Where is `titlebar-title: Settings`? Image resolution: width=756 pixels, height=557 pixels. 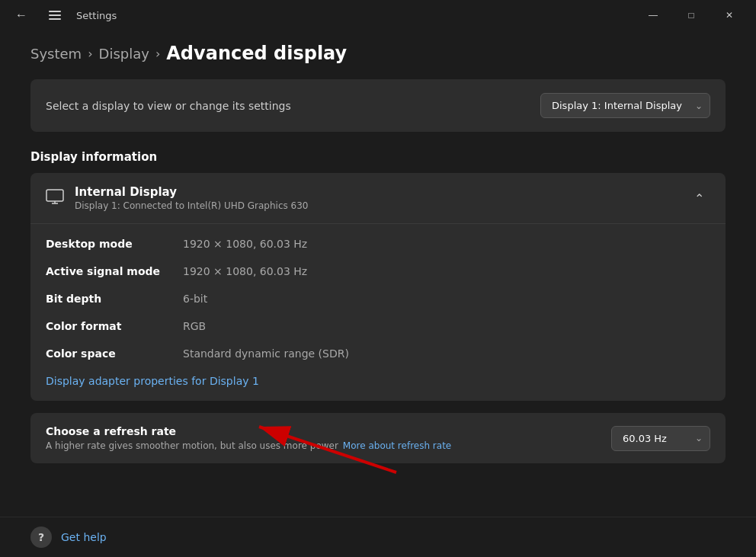
titlebar-title: Settings is located at coordinates (96, 15).